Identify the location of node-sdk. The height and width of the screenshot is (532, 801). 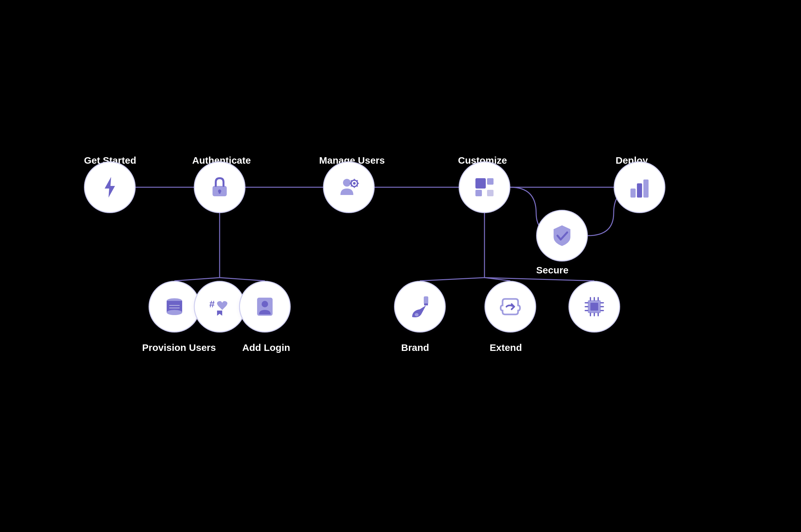
(594, 307).